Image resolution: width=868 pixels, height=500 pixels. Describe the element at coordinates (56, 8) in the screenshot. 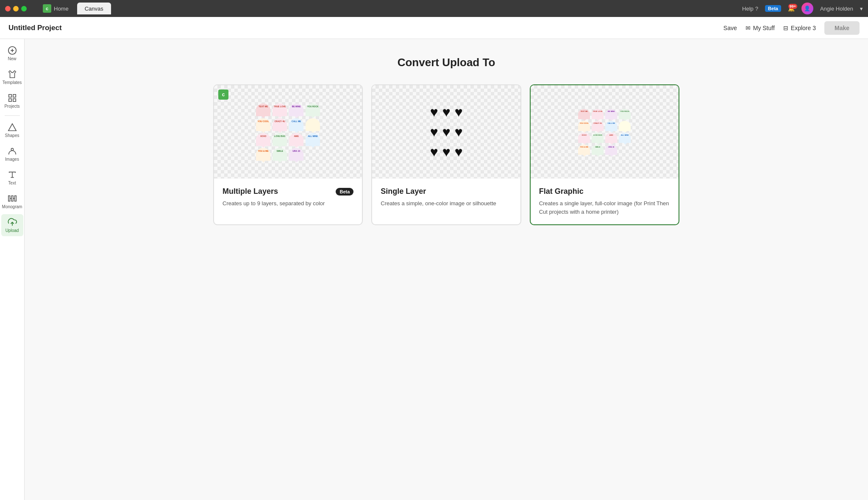

I see `tab-home: c Home` at that location.